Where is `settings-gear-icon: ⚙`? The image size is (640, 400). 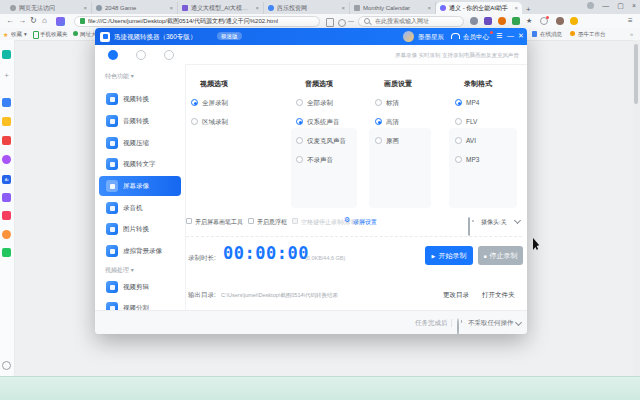 settings-gear-icon: ⚙ is located at coordinates (347, 220).